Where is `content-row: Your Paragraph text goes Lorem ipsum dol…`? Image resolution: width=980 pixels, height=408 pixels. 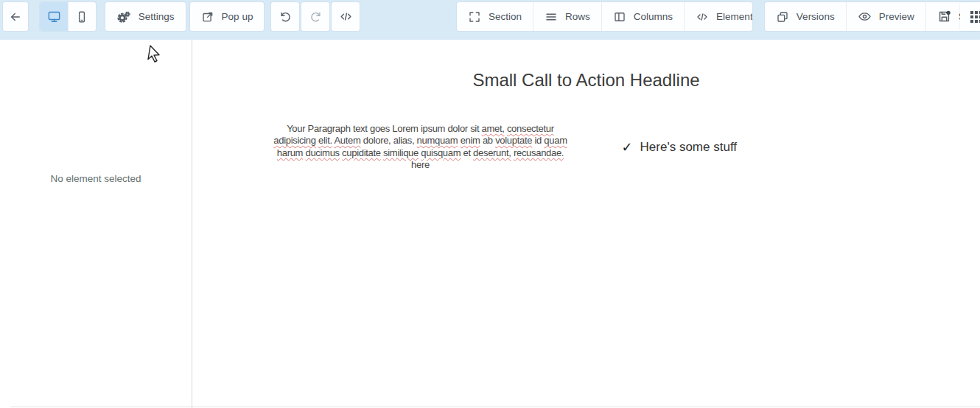
content-row: Your Paragraph text goes Lorem ipsum dol… is located at coordinates (587, 147).